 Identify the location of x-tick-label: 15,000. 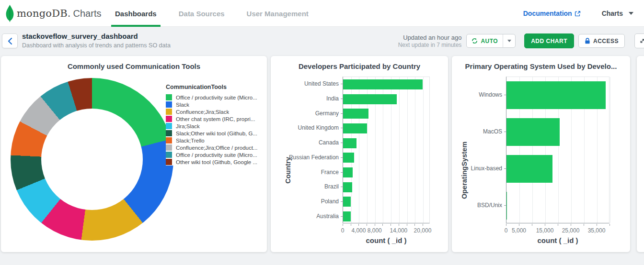
(545, 231).